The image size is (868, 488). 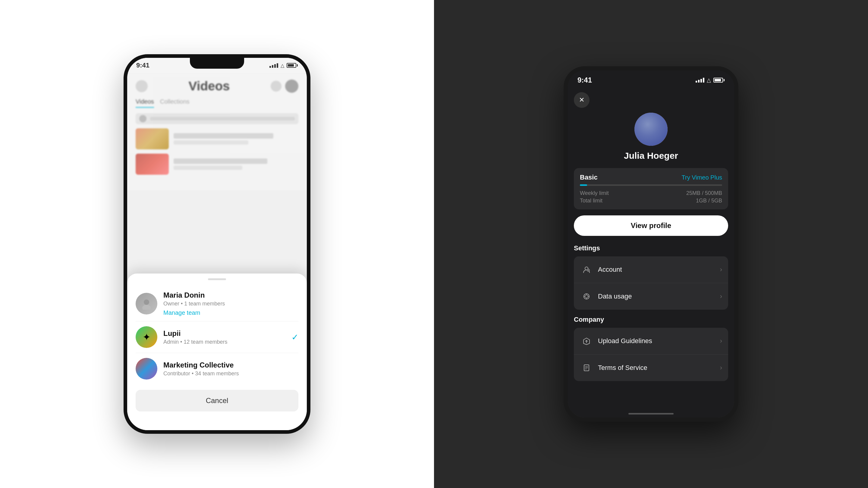 What do you see at coordinates (586, 368) in the screenshot?
I see `terms-icon` at bounding box center [586, 368].